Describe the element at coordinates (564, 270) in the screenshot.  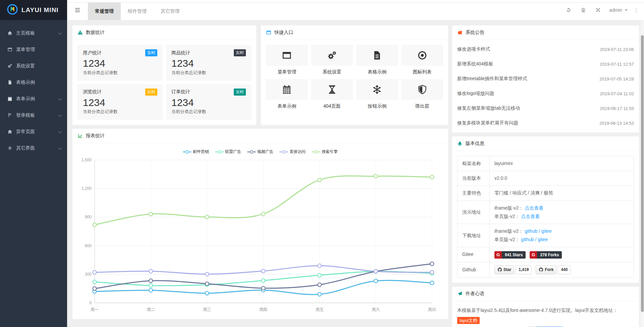
I see `github-count: 440` at that location.